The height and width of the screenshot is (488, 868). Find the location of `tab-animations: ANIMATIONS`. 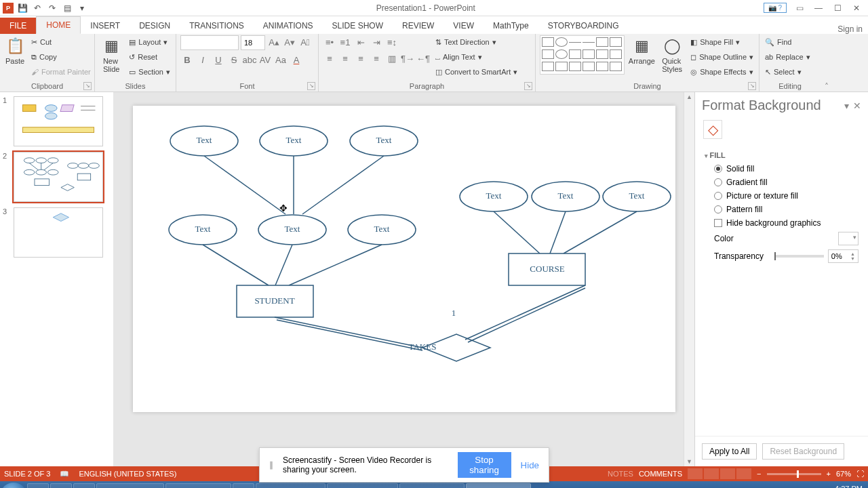

tab-animations: ANIMATIONS is located at coordinates (288, 26).